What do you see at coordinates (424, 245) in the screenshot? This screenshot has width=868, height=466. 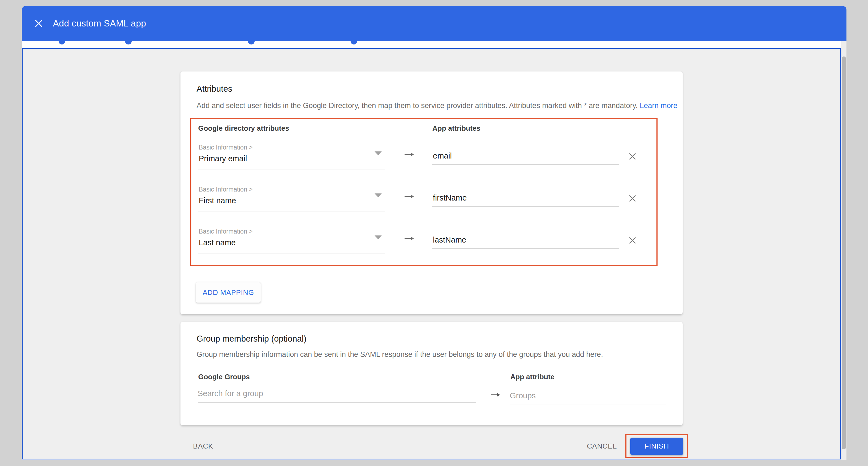 I see `mapping-row: Basic Information > Last name` at bounding box center [424, 245].